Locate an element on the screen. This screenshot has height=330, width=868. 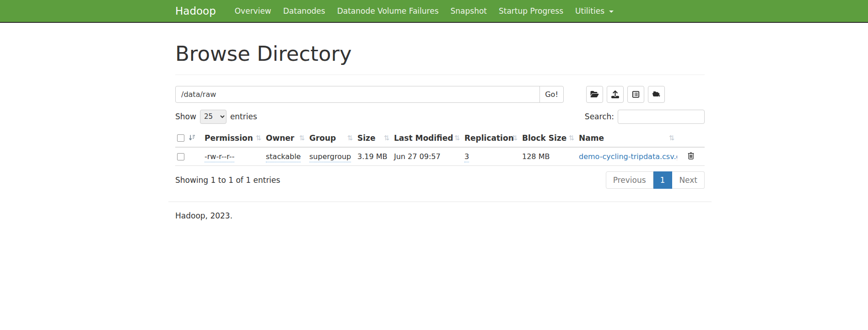
nav-item-snapshot: Snapshot is located at coordinates (469, 11).